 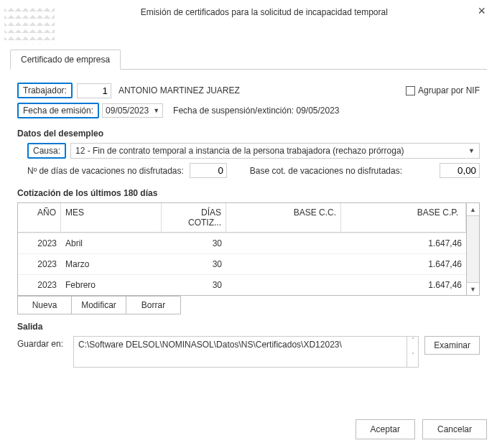 I want to click on table-scrollbar: ▲ ▼, so click(x=473, y=249).